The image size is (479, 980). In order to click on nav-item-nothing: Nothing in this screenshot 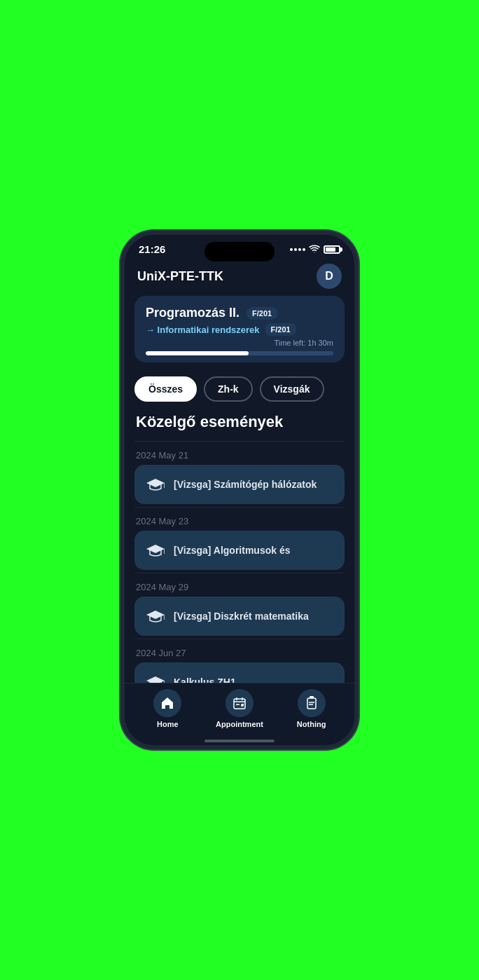, I will do `click(312, 709)`.